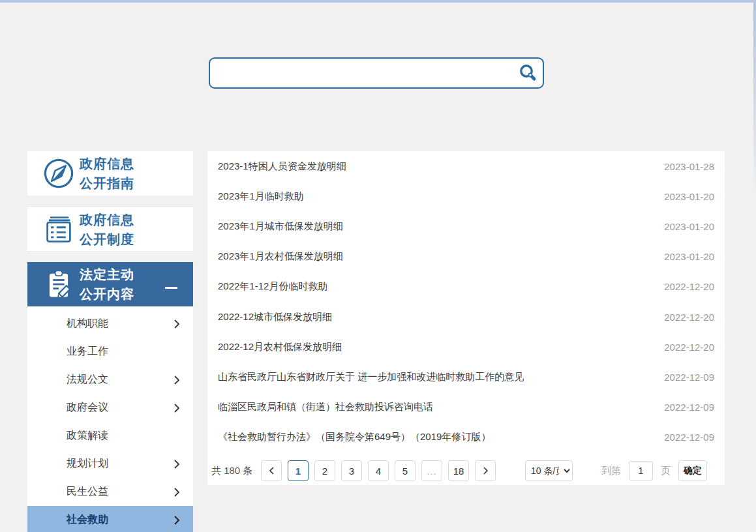 The image size is (756, 532). I want to click on prev-page-button, so click(271, 471).